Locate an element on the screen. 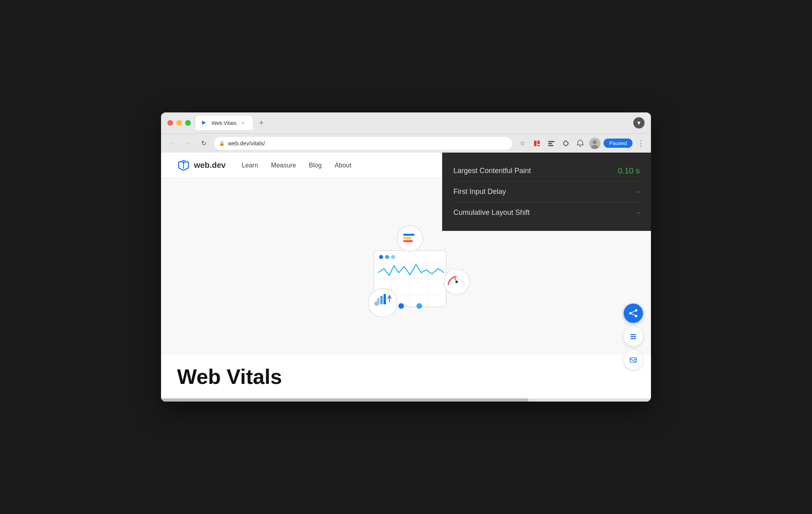 This screenshot has width=812, height=514. tab-bar: ▶ Web Vitals × + ▼ is located at coordinates (420, 123).